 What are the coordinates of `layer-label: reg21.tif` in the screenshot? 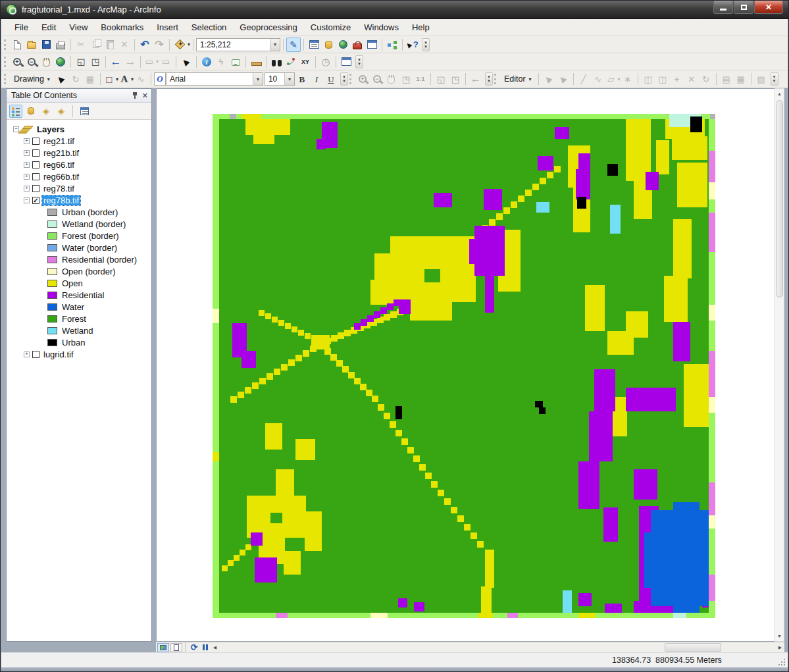 It's located at (59, 141).